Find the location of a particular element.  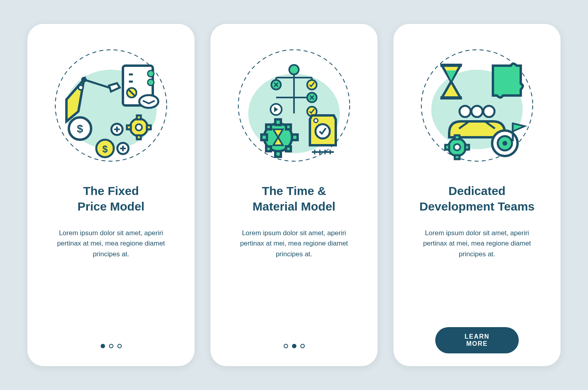

dedicated-teams-illustration is located at coordinates (477, 105).